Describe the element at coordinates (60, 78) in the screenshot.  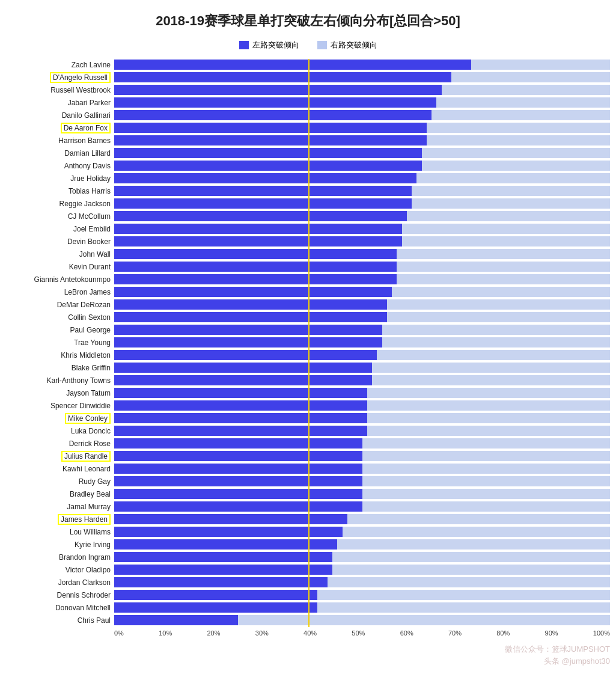
I see `player-name: D'Angelo Russell` at that location.